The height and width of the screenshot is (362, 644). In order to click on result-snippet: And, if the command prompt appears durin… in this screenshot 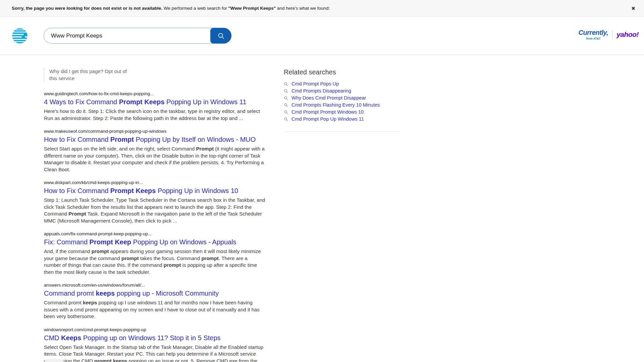, I will do `click(155, 262)`.